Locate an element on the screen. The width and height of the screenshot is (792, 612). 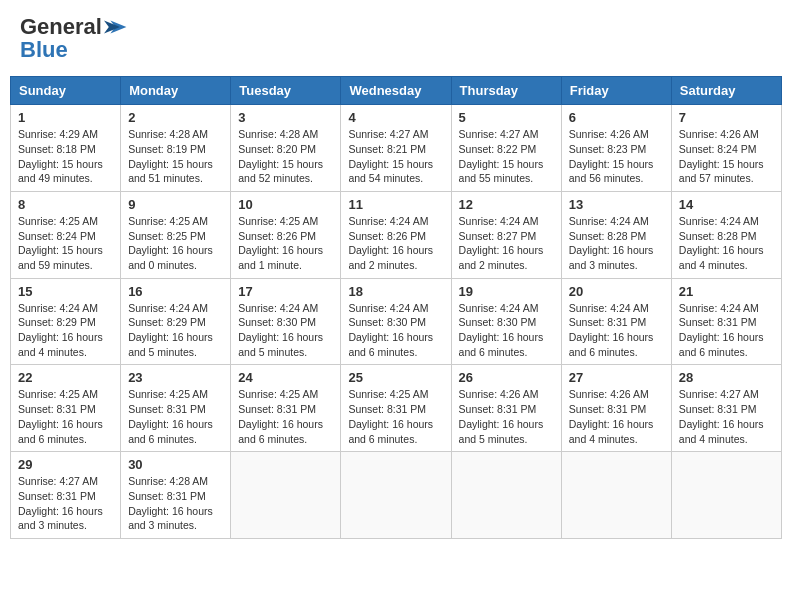
calendar-cell: 18Sunrise: 4:24 AMSunset: 8:30 PMDayligh… is located at coordinates (396, 322).